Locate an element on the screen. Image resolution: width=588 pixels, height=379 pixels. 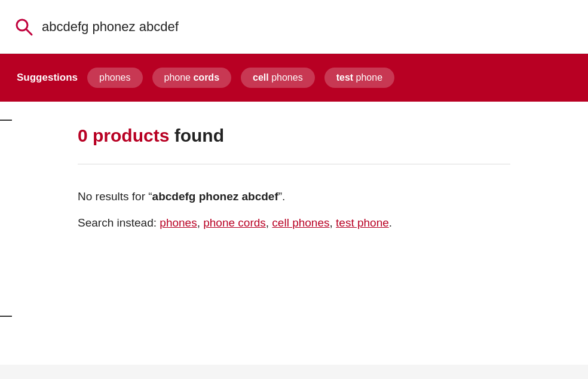
suggestion-chip-phones: phones is located at coordinates (115, 78).